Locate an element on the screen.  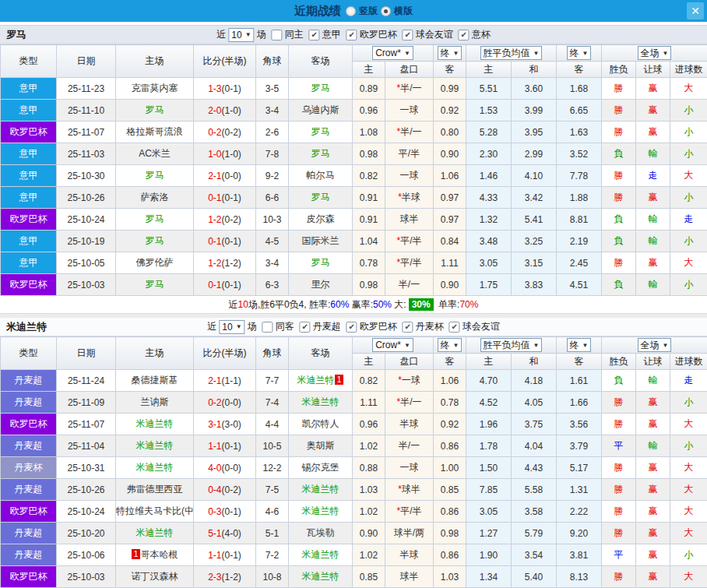
home-team-cell: 克雷莫内塞 is located at coordinates (155, 89).